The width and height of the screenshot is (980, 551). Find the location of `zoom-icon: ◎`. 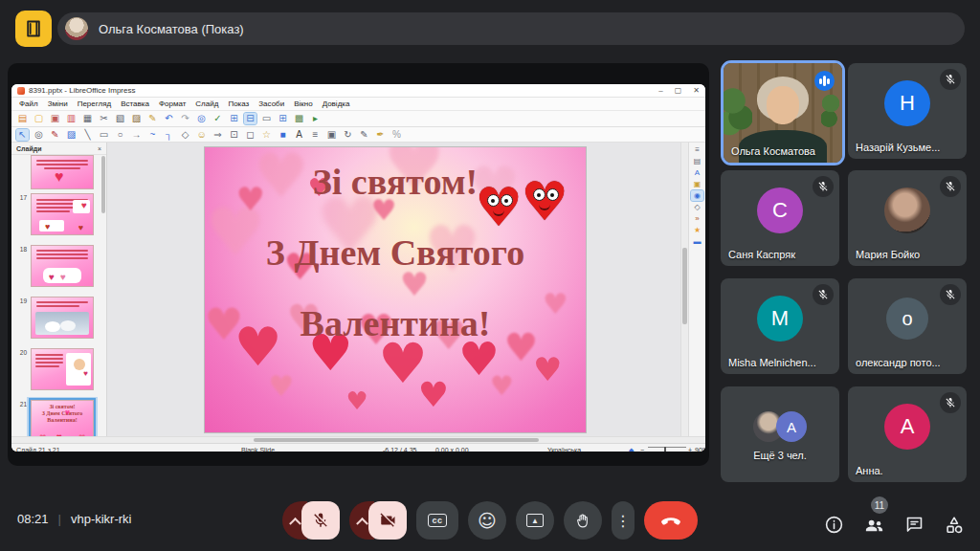

zoom-icon: ◎ is located at coordinates (38, 135).